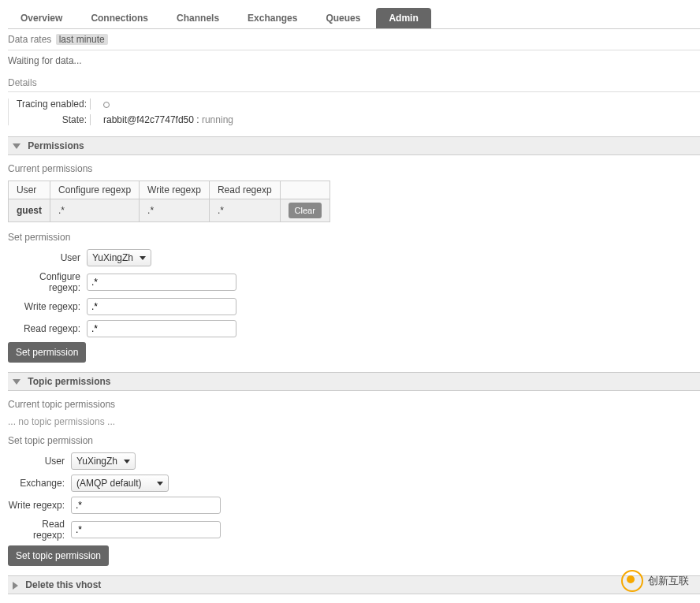 Image resolution: width=700 pixels, height=603 pixels. What do you see at coordinates (47, 352) in the screenshot?
I see `set-permission-button: Set permission` at bounding box center [47, 352].